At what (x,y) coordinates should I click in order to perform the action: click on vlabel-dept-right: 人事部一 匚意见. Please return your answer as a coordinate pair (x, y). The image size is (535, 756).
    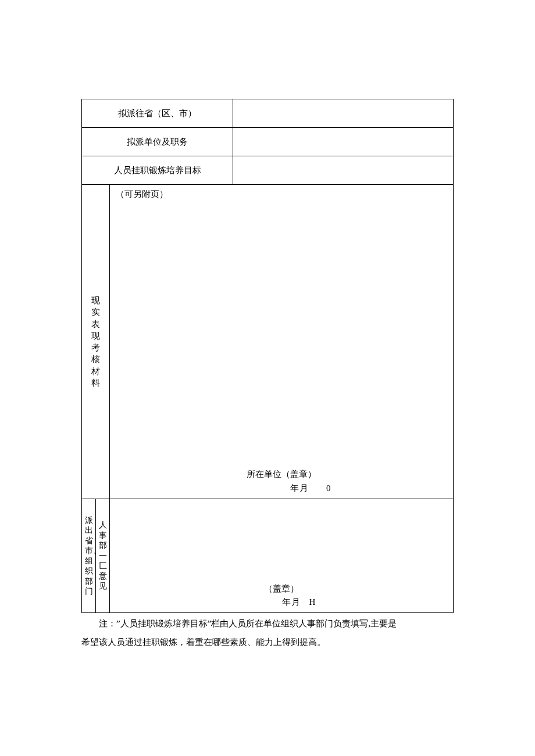
    Looking at the image, I should click on (103, 556).